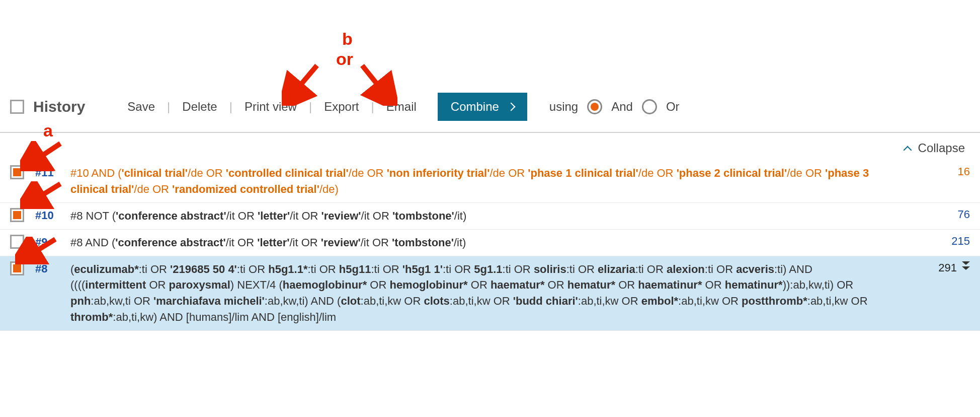 The image size is (980, 417). I want to click on row-count: 215, so click(940, 241).